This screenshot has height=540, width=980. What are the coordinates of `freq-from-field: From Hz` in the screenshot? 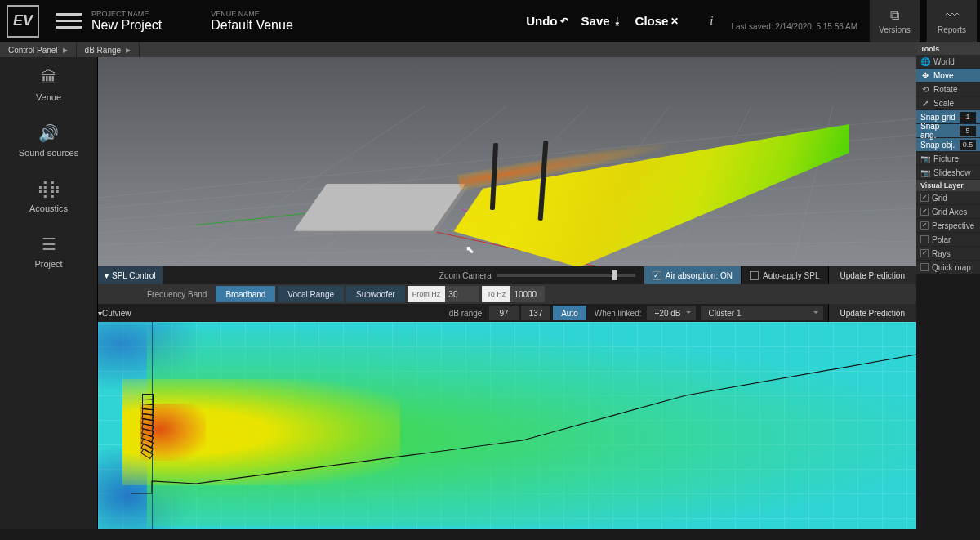 It's located at (444, 294).